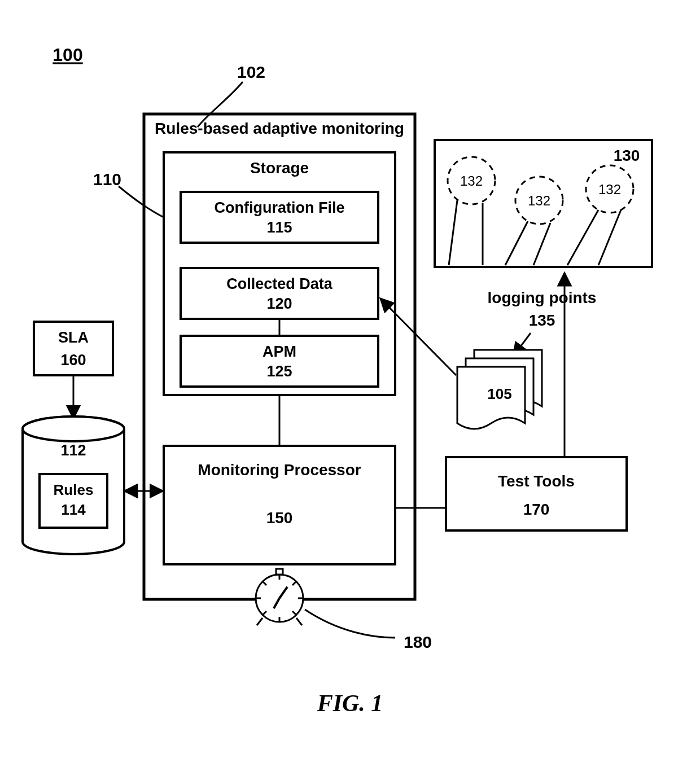  What do you see at coordinates (107, 179) in the screenshot?
I see `callout-110: 110` at bounding box center [107, 179].